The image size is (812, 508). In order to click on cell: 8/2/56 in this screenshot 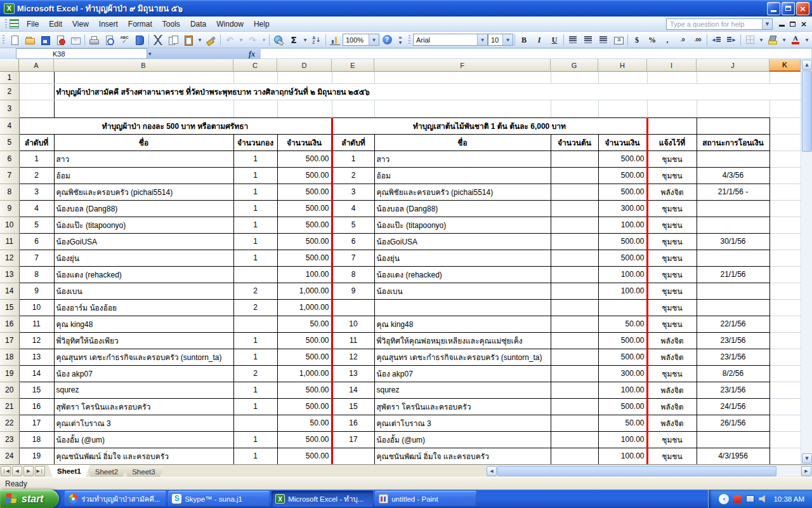, I will do `click(733, 373)`.